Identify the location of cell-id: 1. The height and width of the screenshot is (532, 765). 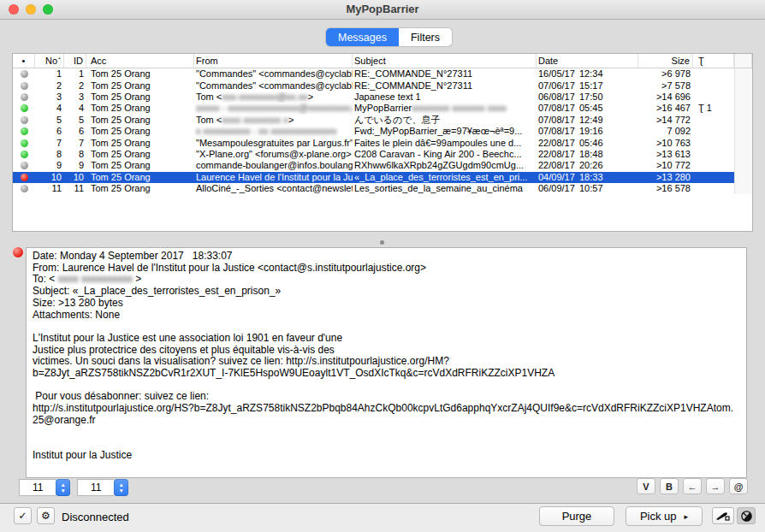
(75, 74).